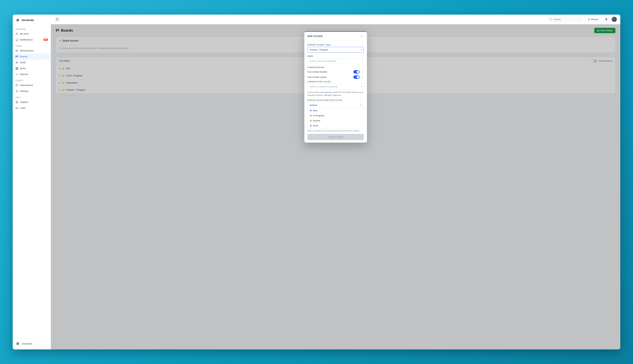  Describe the element at coordinates (24, 91) in the screenshot. I see `settings-label: Settings` at that location.